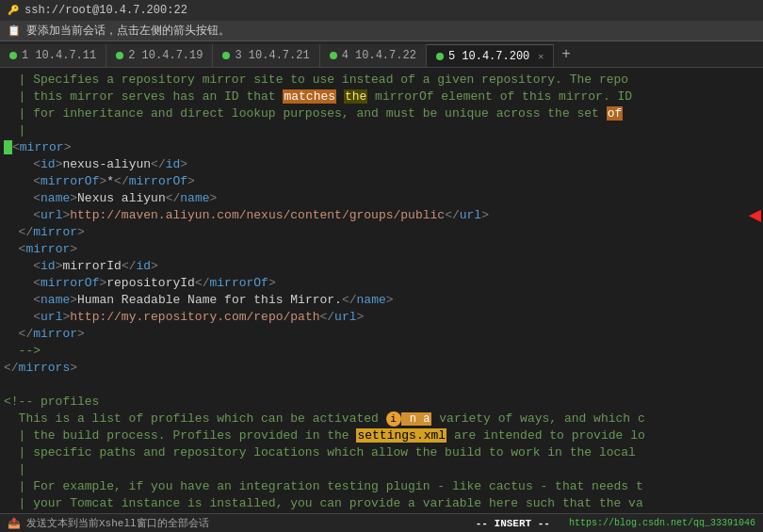  Describe the element at coordinates (440, 56) in the screenshot. I see `tab-5-dot` at that location.